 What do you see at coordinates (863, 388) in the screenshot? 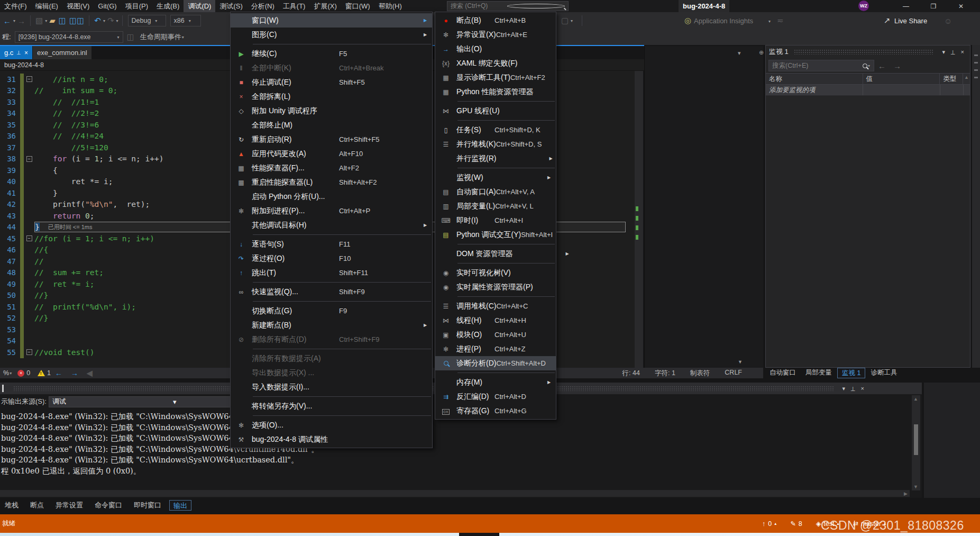
I see `close-icon: ×` at bounding box center [863, 388].